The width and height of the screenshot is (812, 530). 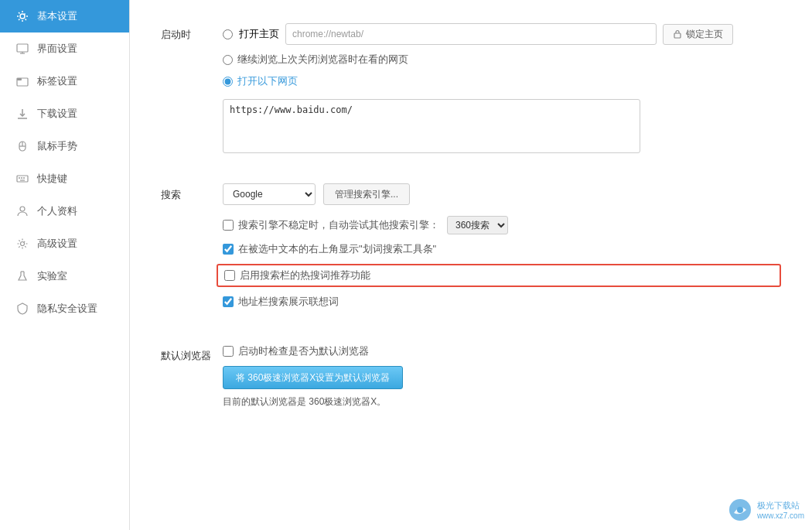 What do you see at coordinates (502, 225) in the screenshot?
I see `fallback-engine-row: 搜索引擎不稳定时，自动尝试其他搜索引擎： 360搜索 百度 必应` at bounding box center [502, 225].